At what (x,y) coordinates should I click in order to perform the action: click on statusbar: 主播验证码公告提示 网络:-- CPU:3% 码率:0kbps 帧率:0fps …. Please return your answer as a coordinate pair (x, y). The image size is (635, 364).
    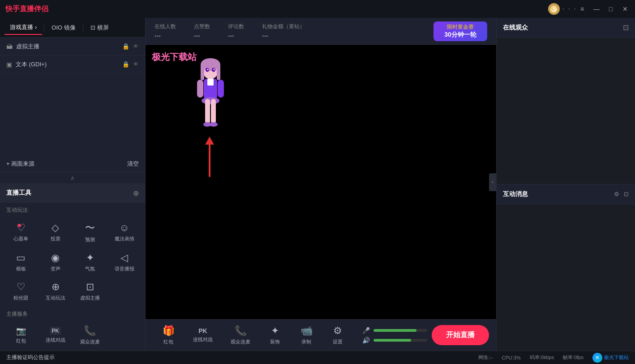
    Looking at the image, I should click on (318, 357).